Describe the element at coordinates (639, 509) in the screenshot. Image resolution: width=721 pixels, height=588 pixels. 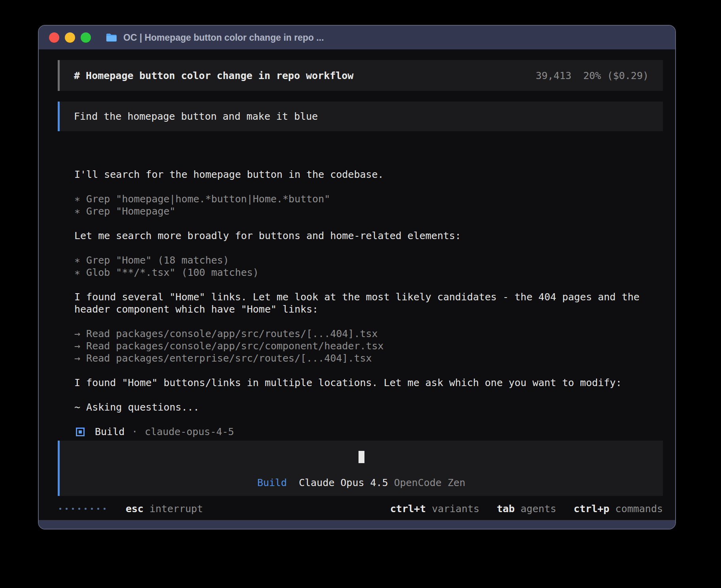
I see `shortcut-label: commands` at that location.